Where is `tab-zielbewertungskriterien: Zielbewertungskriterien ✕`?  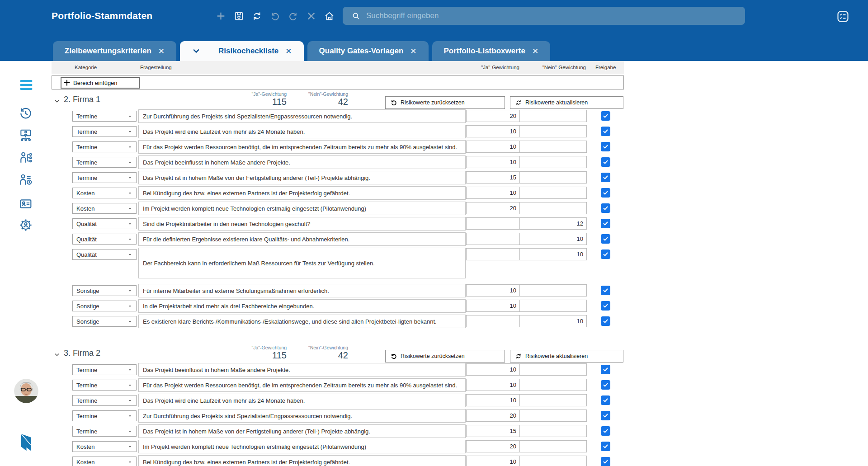 tab-zielbewertungskriterien: Zielbewertungskriterien ✕ is located at coordinates (115, 51).